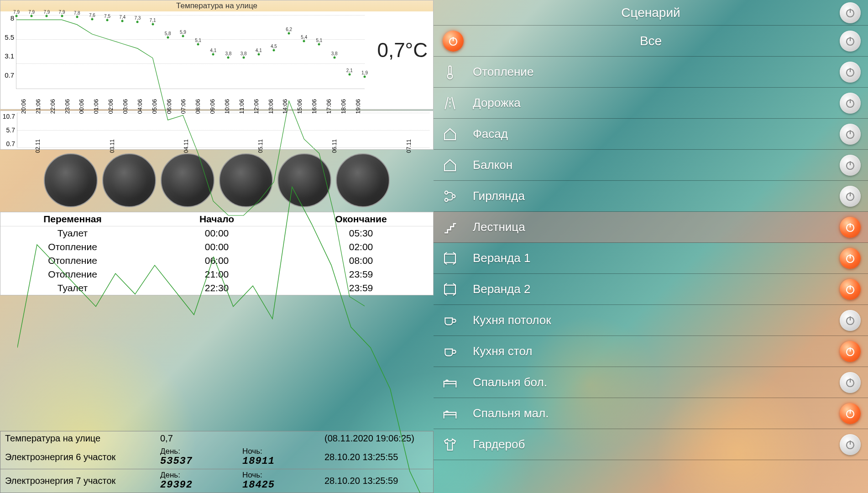  What do you see at coordinates (512, 320) in the screenshot?
I see `device-label: Кухня потолок` at bounding box center [512, 320].